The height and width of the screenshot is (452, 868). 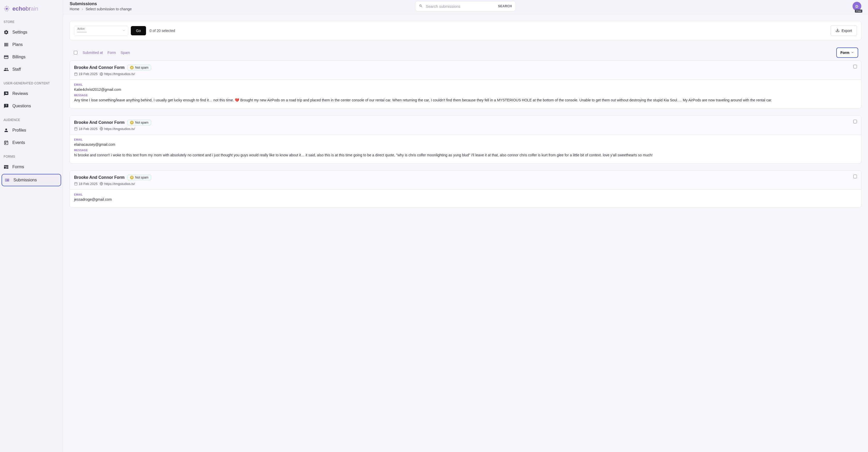 What do you see at coordinates (505, 6) in the screenshot?
I see `search-button: SEARCH` at bounding box center [505, 6].